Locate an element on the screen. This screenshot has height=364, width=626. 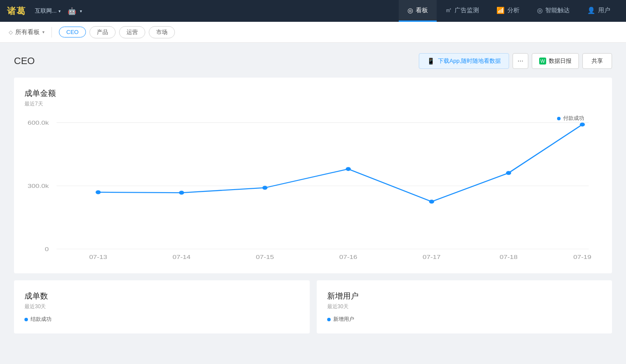
card-new-users-title: 新增用户 is located at coordinates (465, 296).